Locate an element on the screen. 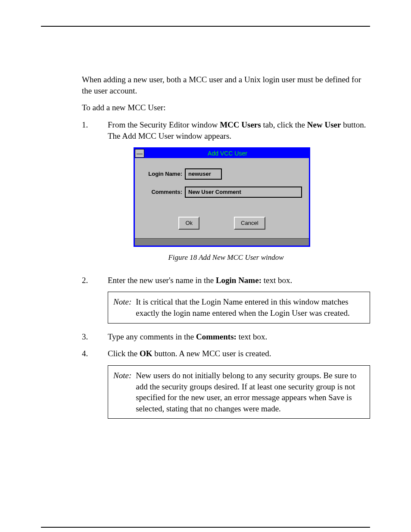 The height and width of the screenshot is (532, 411). ok-button: Ok is located at coordinates (189, 223).